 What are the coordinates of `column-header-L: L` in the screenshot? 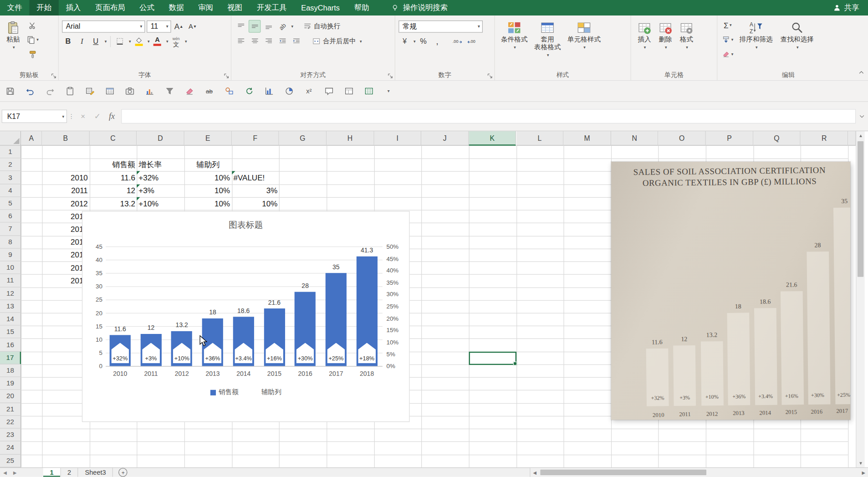 It's located at (540, 138).